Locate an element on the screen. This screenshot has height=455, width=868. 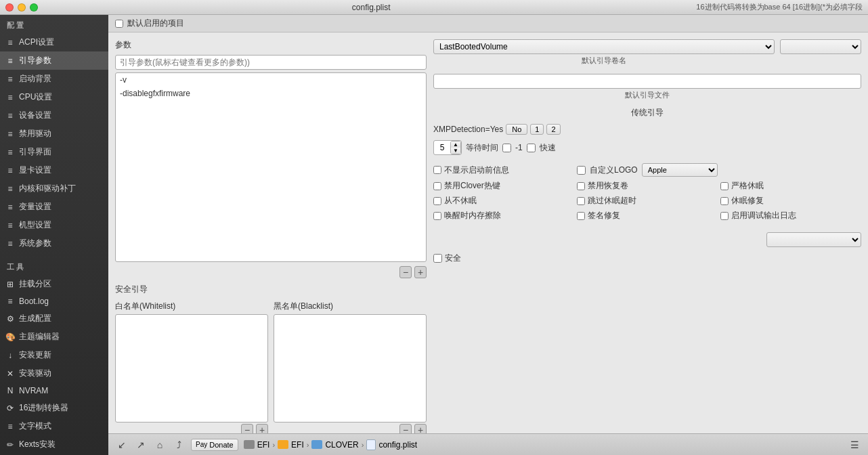
maximize-button is located at coordinates (34, 7).